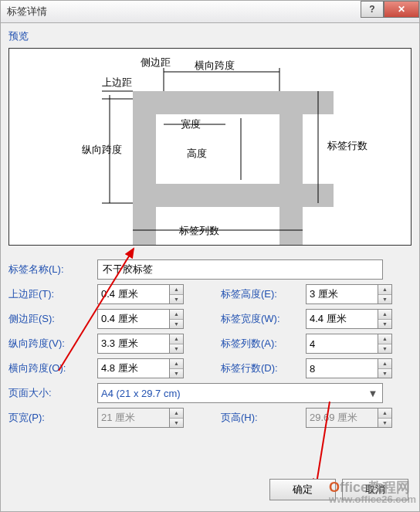 Image resolution: width=420 pixels, height=512 pixels. What do you see at coordinates (49, 418) in the screenshot?
I see `page-width-label: 页宽(P):` at bounding box center [49, 418].